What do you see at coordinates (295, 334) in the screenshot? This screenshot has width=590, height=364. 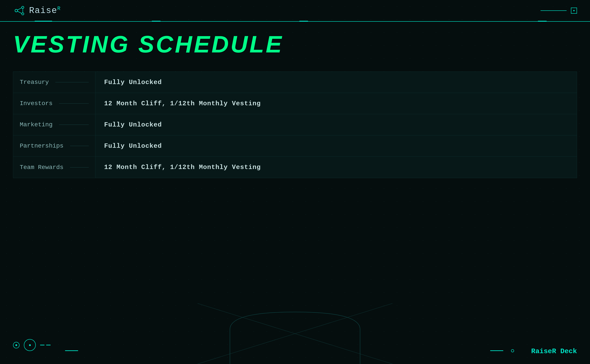 I see `arch-svg` at bounding box center [295, 334].